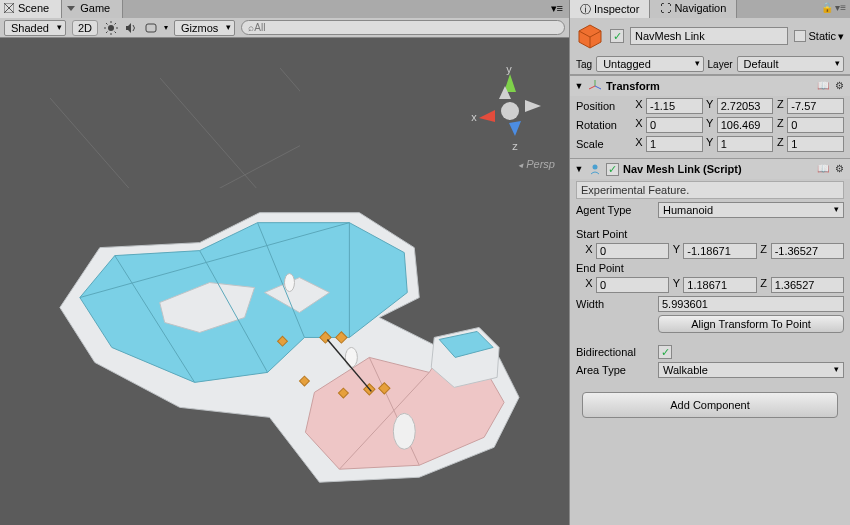  What do you see at coordinates (474, 117) in the screenshot?
I see `svg-text: x` at bounding box center [474, 117].